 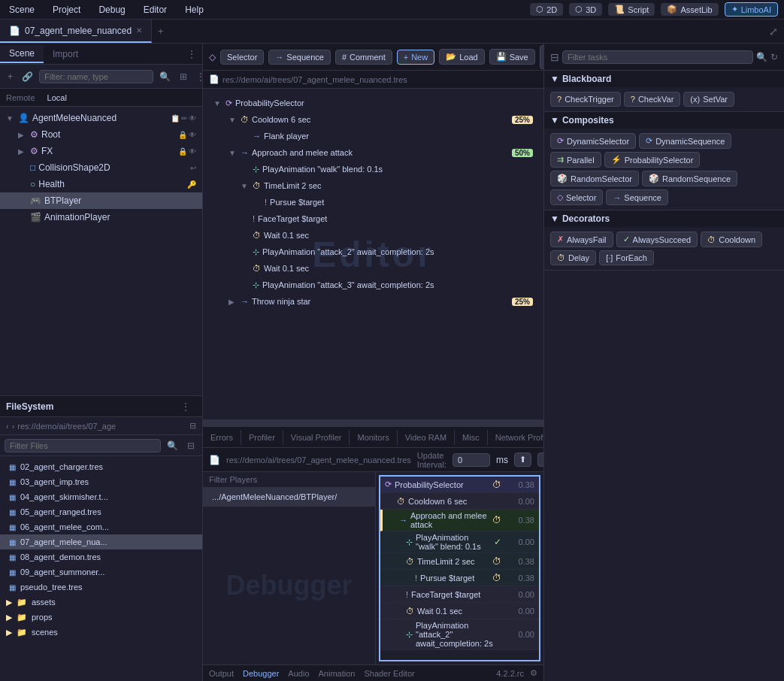 I want to click on btn-limboai: ✦ LimboAI, so click(x=752, y=9).